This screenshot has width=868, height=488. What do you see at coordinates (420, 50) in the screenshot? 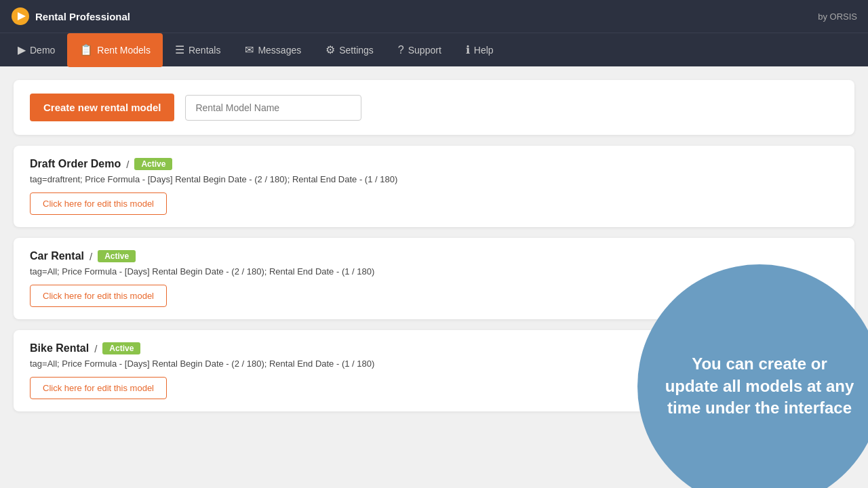
I see `nav-item-support: ? Support` at bounding box center [420, 50].